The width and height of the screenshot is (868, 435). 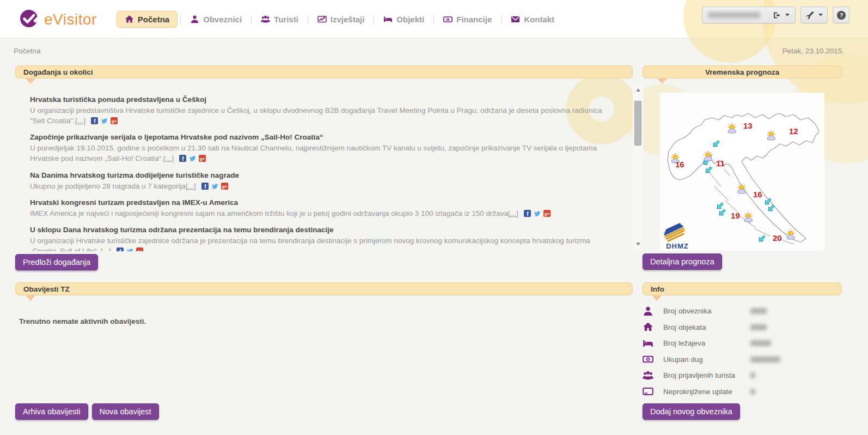 What do you see at coordinates (58, 20) in the screenshot?
I see `evisitor-logo: eVisitor` at bounding box center [58, 20].